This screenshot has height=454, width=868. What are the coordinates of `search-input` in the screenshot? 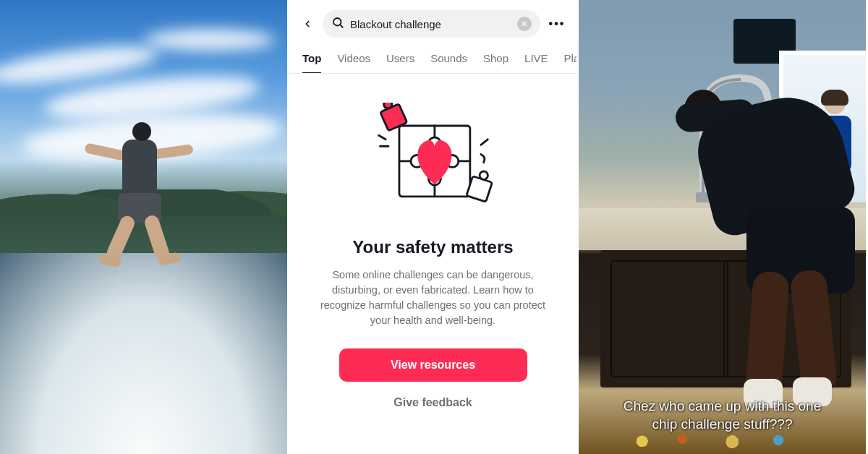 It's located at (431, 25).